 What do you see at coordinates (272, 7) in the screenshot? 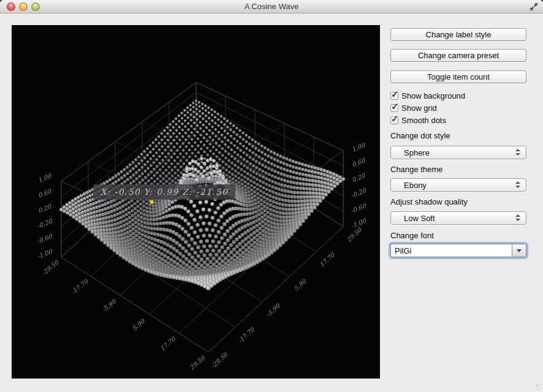
I see `title-bar: A Cosine Wave` at bounding box center [272, 7].